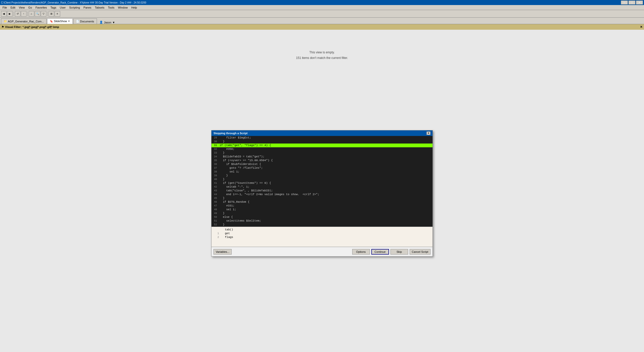 The width and height of the screenshot is (644, 352). I want to click on line-number: 40, so click(215, 179).